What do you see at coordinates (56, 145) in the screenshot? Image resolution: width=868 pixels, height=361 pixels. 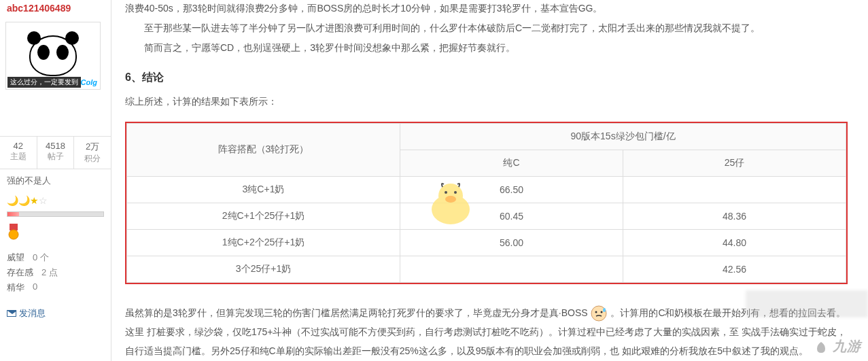 I see `stat-num: 4518` at bounding box center [56, 145].